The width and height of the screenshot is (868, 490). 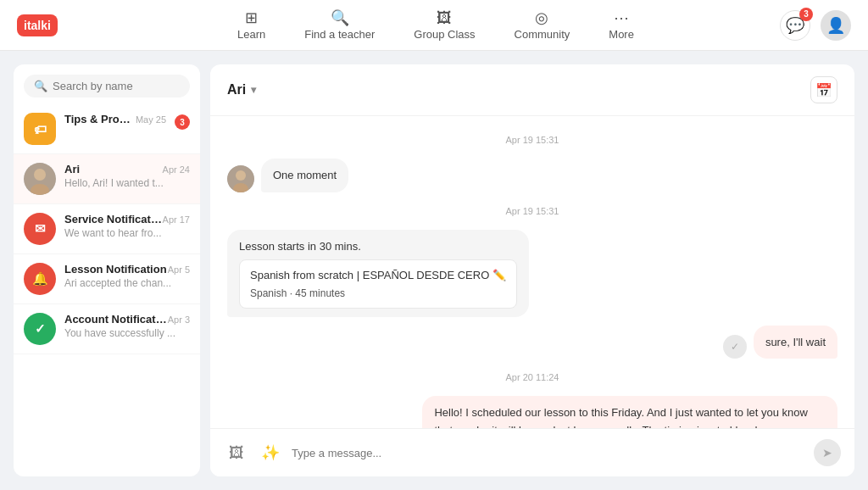 What do you see at coordinates (107, 280) in the screenshot?
I see `conv-item-lesson: 🔔 Lesson Notification Apr 5 Ari accepted…` at bounding box center [107, 280].